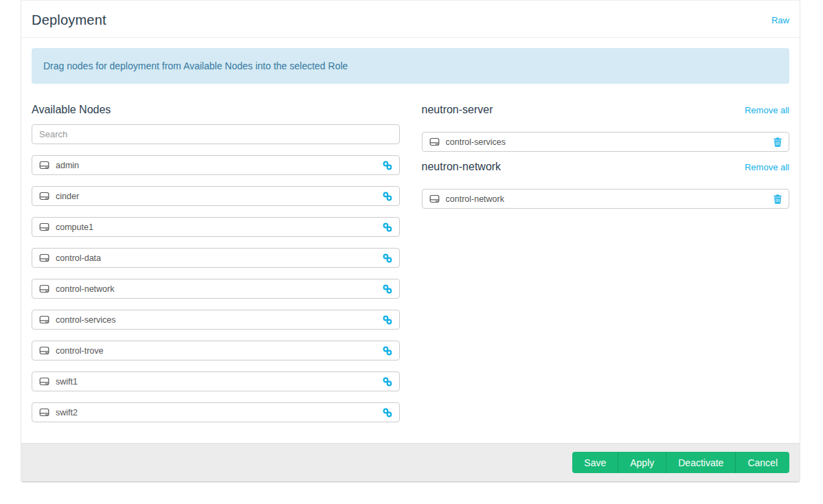 The height and width of the screenshot is (504, 823). What do you see at coordinates (595, 463) in the screenshot?
I see `save-button: Save` at bounding box center [595, 463].